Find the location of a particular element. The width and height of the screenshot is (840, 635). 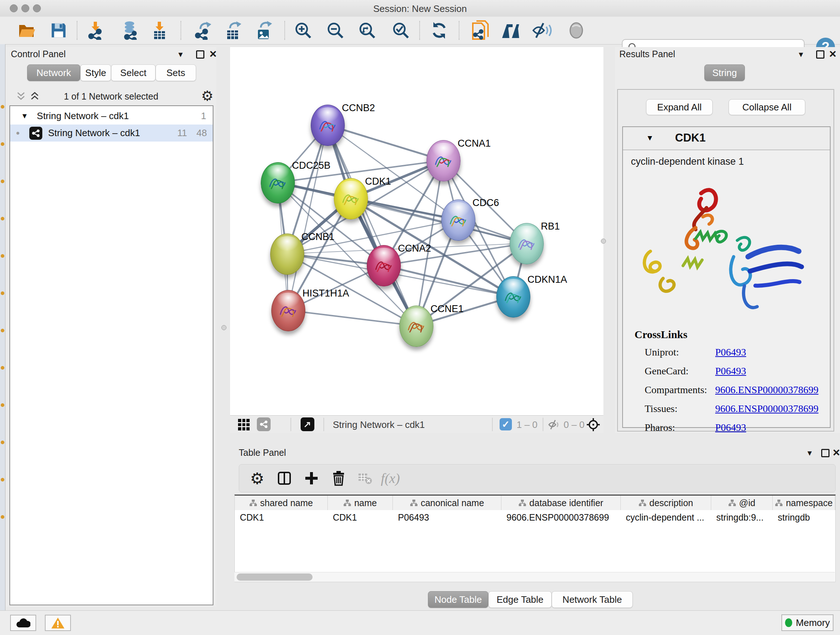

network-options-gear-icon: ⚙ is located at coordinates (207, 96).